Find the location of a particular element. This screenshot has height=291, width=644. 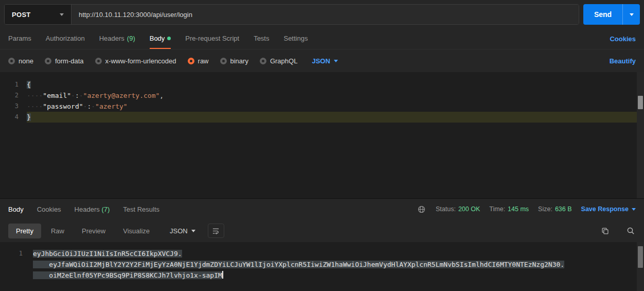

cookies-link: Cookies is located at coordinates (622, 39).